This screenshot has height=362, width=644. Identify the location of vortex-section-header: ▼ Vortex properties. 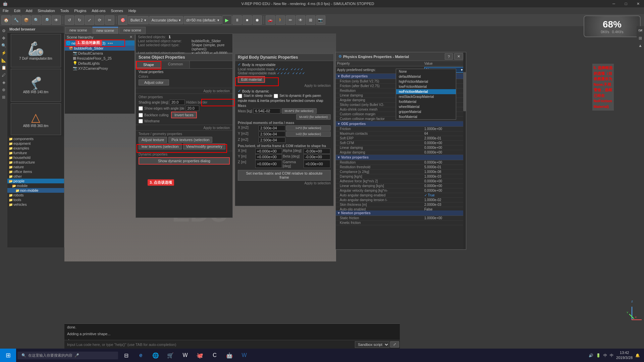
(401, 158).